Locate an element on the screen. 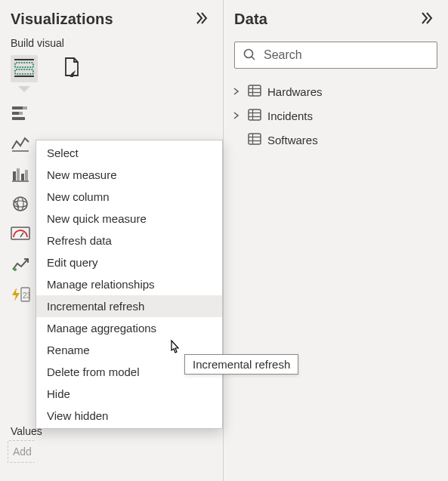 This screenshot has height=481, width=448. tables-tree: Hardwares Incidents Softwares is located at coordinates (335, 113).